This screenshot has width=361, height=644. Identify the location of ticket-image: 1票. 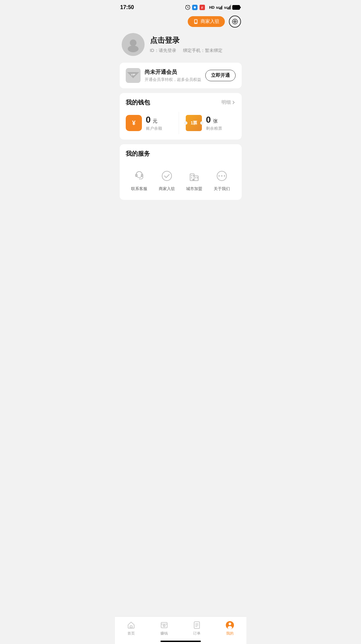
(194, 123).